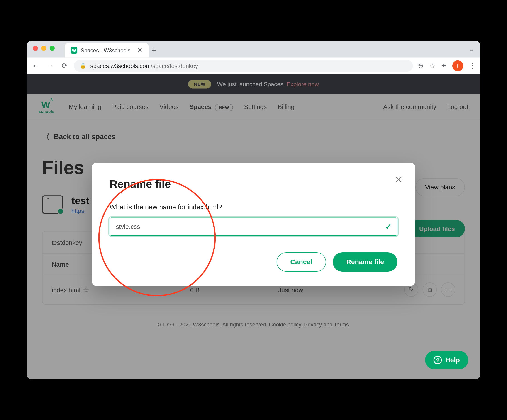 This screenshot has width=507, height=420. Describe the element at coordinates (254, 207) in the screenshot. I see `modal-prompt: What is the new name for index.html?` at that location.